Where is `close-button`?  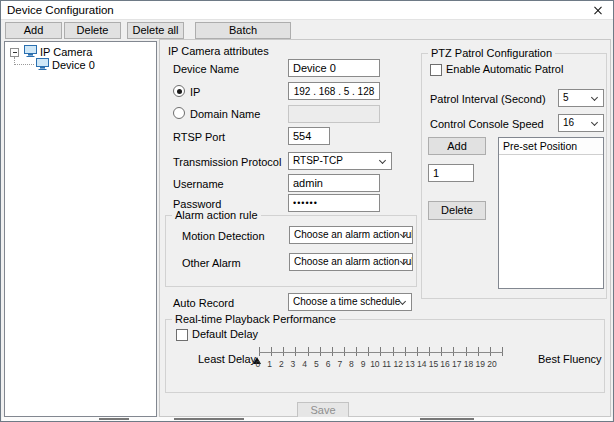
close-button is located at coordinates (598, 10).